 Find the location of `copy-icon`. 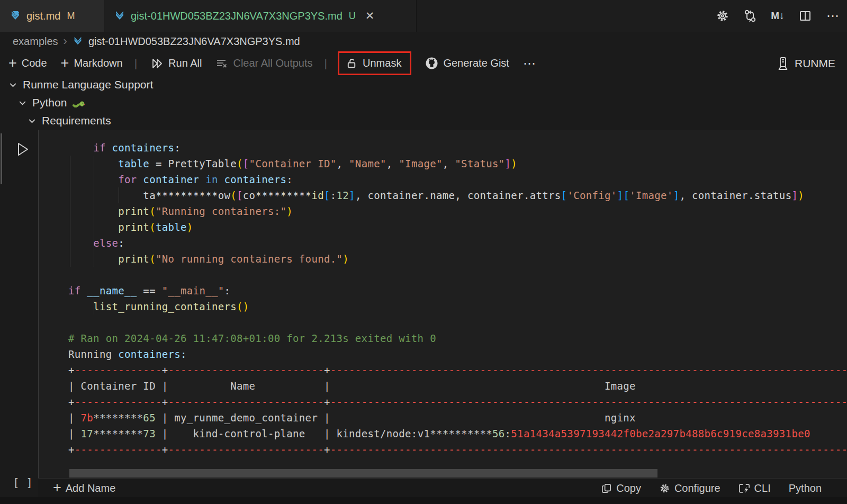

copy-icon is located at coordinates (607, 488).